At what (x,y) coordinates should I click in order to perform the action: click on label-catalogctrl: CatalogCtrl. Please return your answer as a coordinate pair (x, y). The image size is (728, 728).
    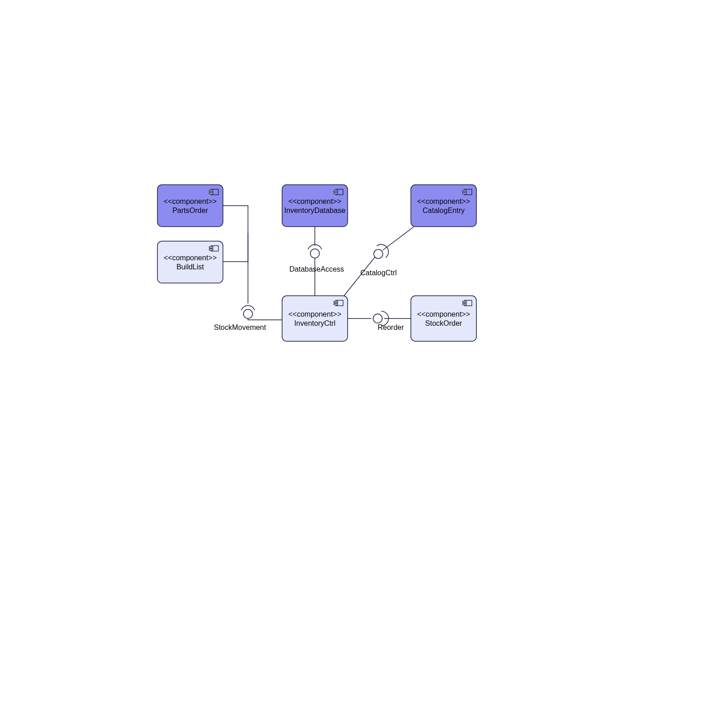
    Looking at the image, I should click on (379, 273).